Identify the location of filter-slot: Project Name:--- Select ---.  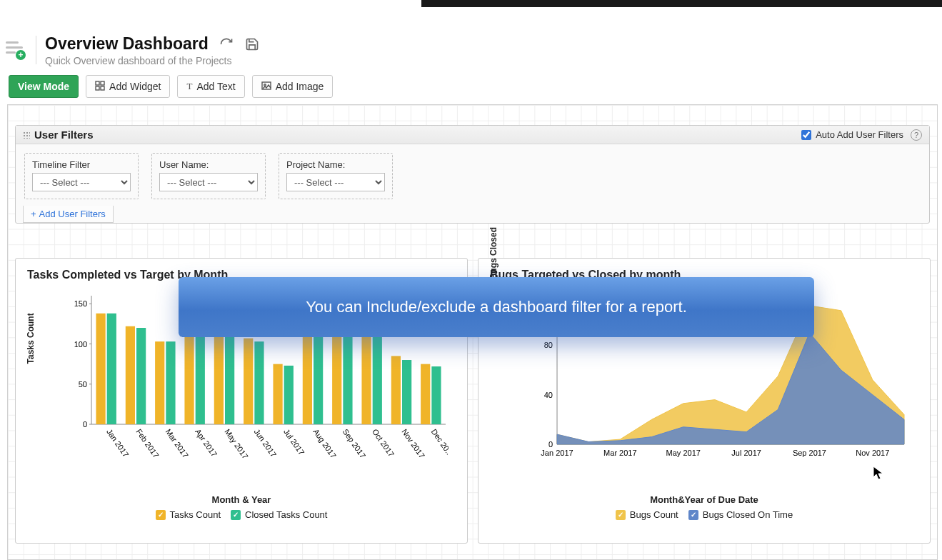
(336, 176).